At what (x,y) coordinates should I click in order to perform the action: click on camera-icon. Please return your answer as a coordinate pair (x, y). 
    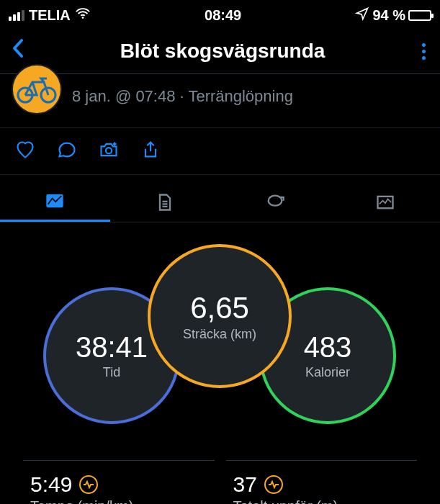
    Looking at the image, I should click on (109, 150).